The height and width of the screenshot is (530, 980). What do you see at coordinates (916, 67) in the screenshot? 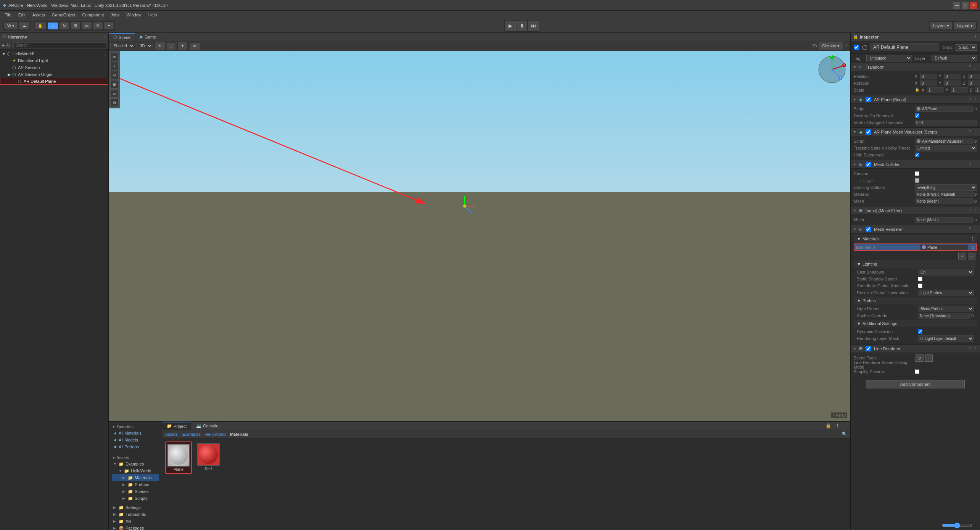
I see `transform-component-header: ▼ ⊕ Transform ? ⋮` at bounding box center [916, 67].